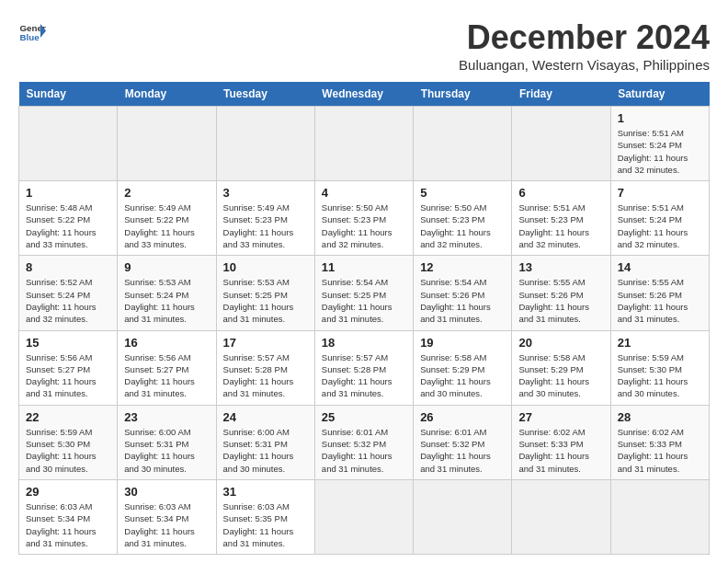 This screenshot has height=563, width=728. What do you see at coordinates (553, 300) in the screenshot?
I see `day-detail: Sunrise: 5:55 AMSunset: 5:26 PMDaylight:…` at bounding box center [553, 300].